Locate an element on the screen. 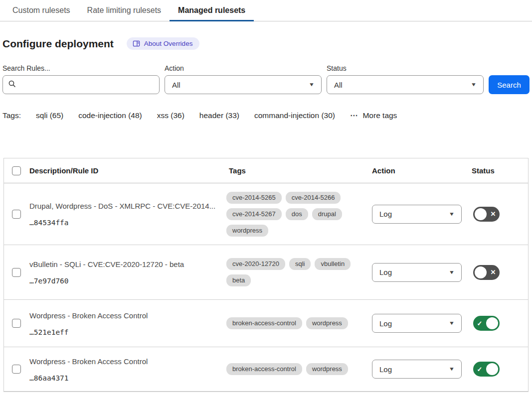 Image resolution: width=532 pixels, height=396 pixels. select-all-checkbox is located at coordinates (16, 171).